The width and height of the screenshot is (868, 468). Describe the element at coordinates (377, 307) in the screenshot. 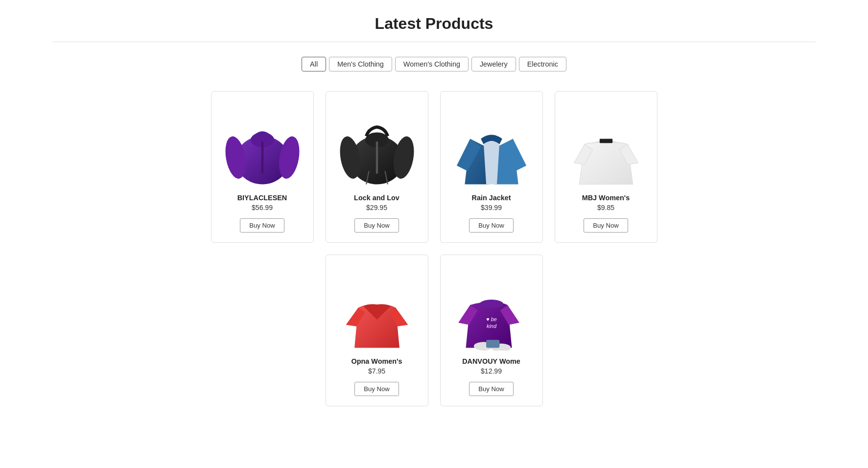

I see `product-image-p5` at that location.